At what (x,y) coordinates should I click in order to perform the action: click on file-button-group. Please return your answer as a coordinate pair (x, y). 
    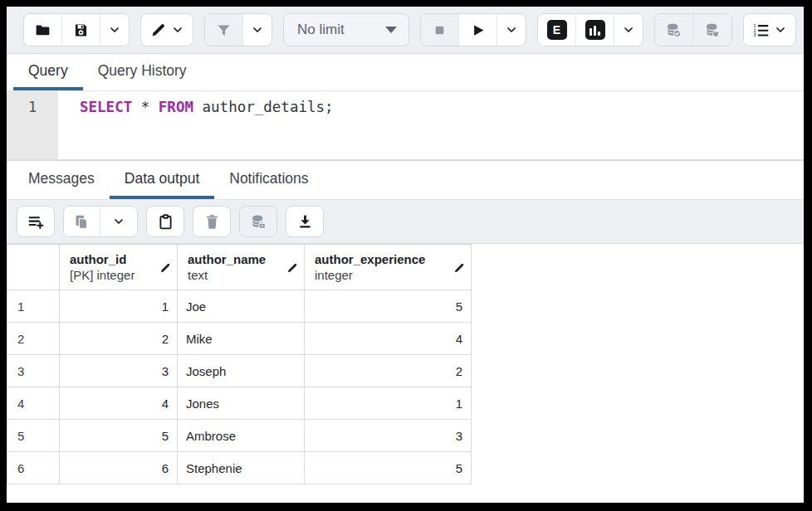
    Looking at the image, I should click on (76, 30).